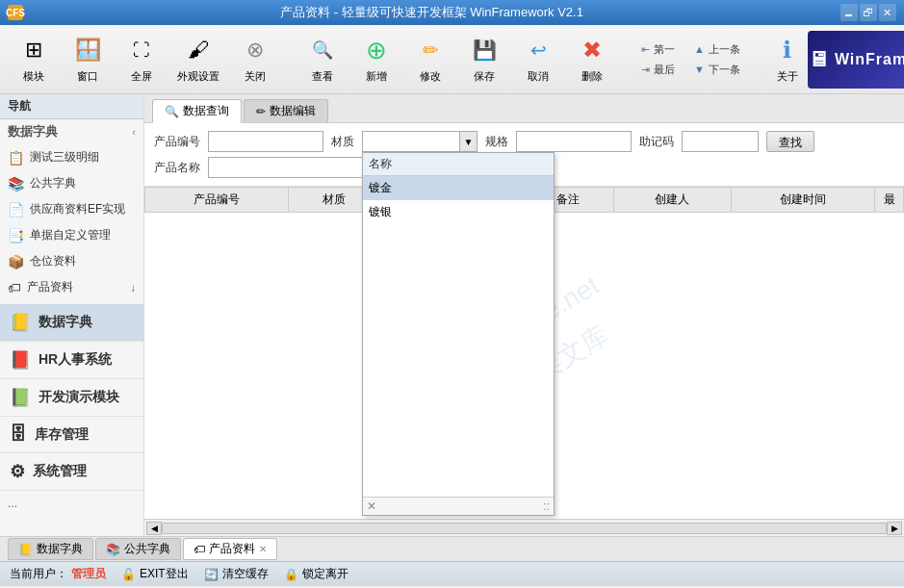  I want to click on fullscreen-button: ⛶ 全屏, so click(142, 60).